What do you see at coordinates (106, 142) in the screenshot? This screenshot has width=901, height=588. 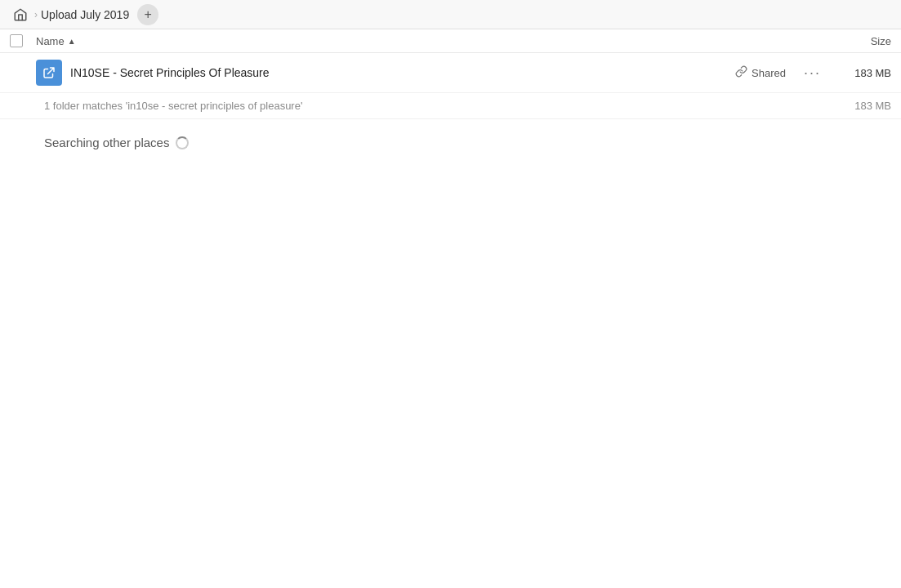 I see `searching-label: Searching other places` at bounding box center [106, 142].